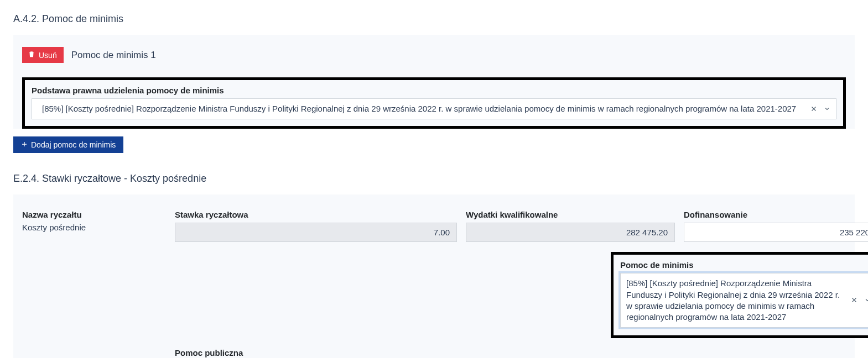 The image size is (868, 358). I want to click on col-stawka: Stawka ryczałtowa, so click(316, 226).